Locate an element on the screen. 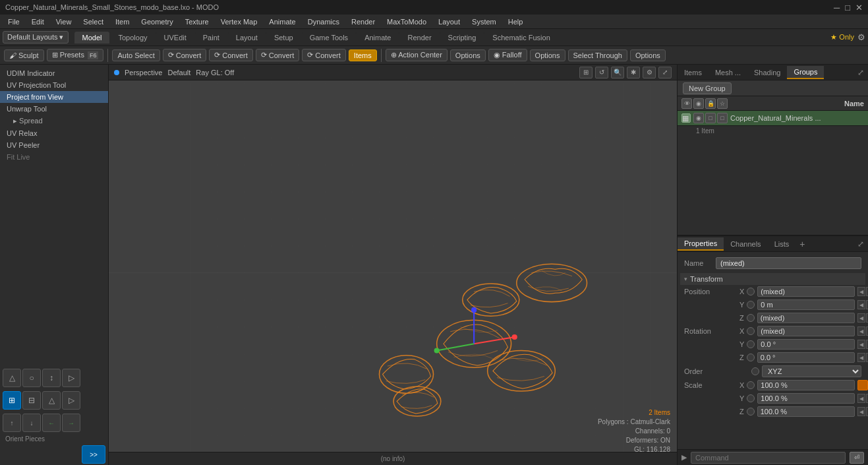  falloff-btn: ◉ Falloff is located at coordinates (507, 55).